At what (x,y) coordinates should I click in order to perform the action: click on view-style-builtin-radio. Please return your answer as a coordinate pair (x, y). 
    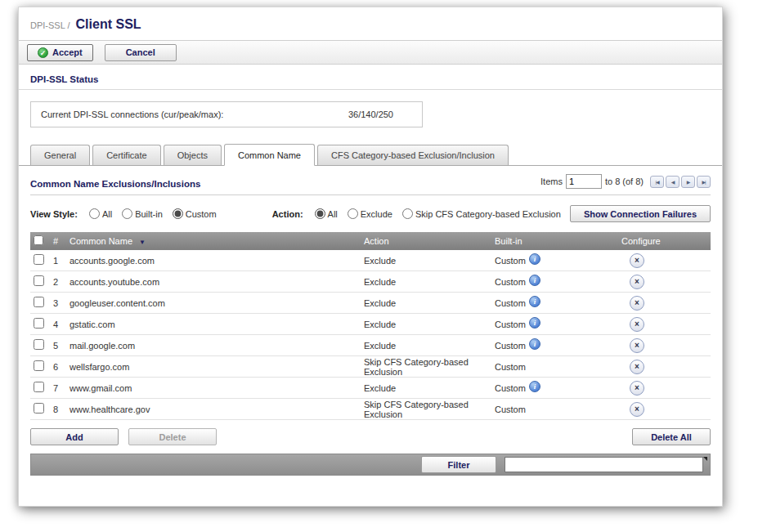
    Looking at the image, I should click on (128, 214).